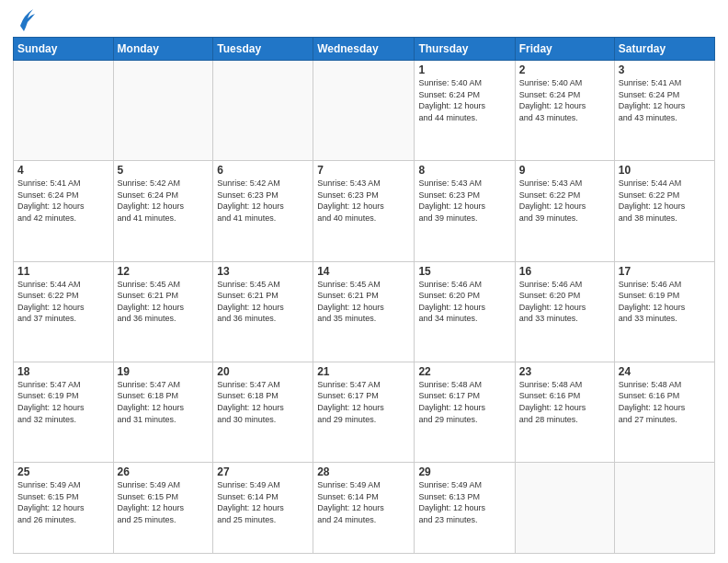 The height and width of the screenshot is (563, 728). Describe the element at coordinates (564, 70) in the screenshot. I see `day-number: 2` at that location.